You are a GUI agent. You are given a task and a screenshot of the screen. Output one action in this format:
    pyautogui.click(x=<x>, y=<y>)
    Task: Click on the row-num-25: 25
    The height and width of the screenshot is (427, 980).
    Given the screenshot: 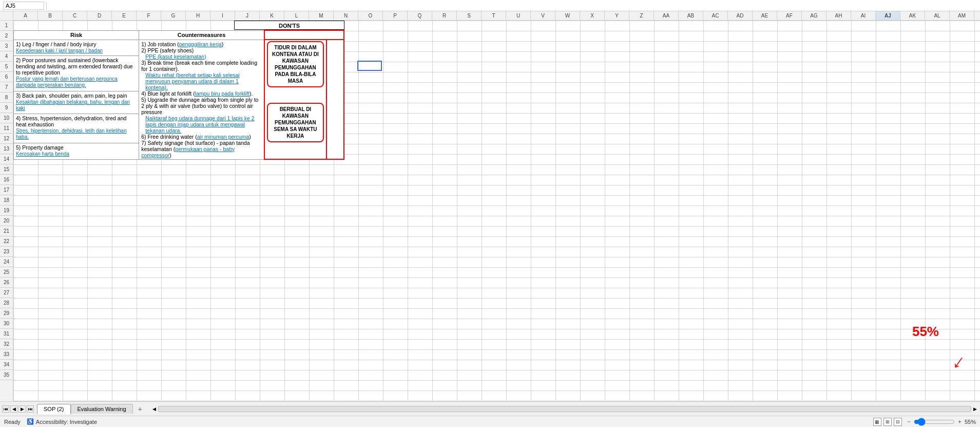 What is the action you would take?
    pyautogui.click(x=6, y=272)
    